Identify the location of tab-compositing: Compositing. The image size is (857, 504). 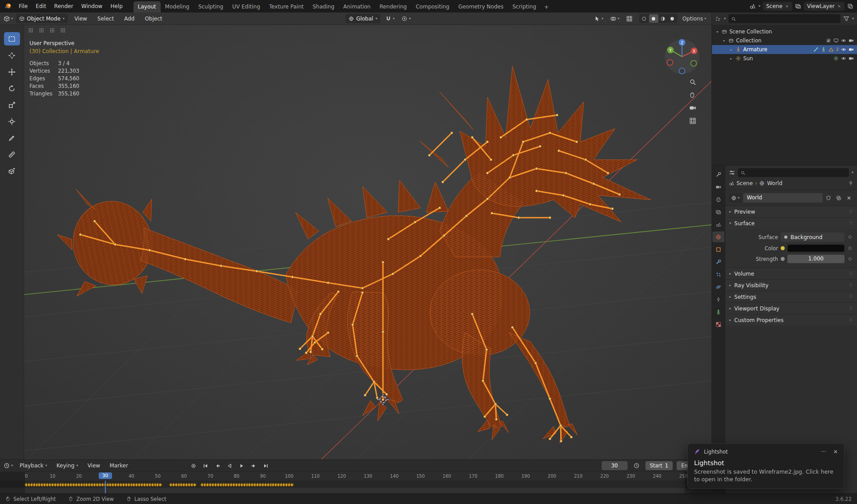
(432, 7).